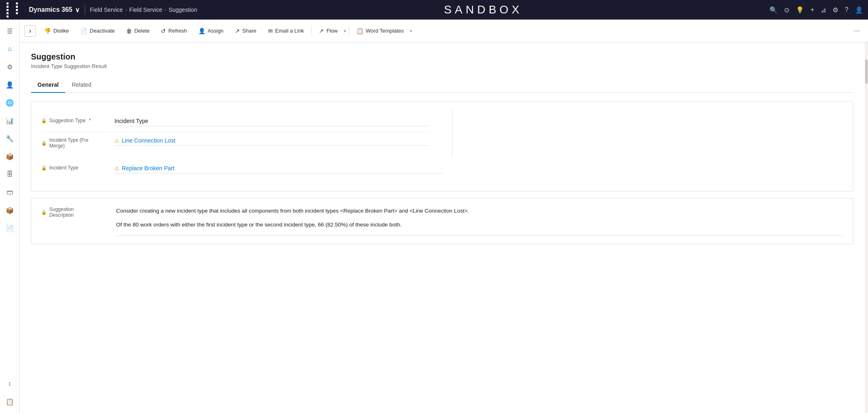  Describe the element at coordinates (10, 31) in the screenshot. I see `sidebar-menu-icon: ☰` at that location.